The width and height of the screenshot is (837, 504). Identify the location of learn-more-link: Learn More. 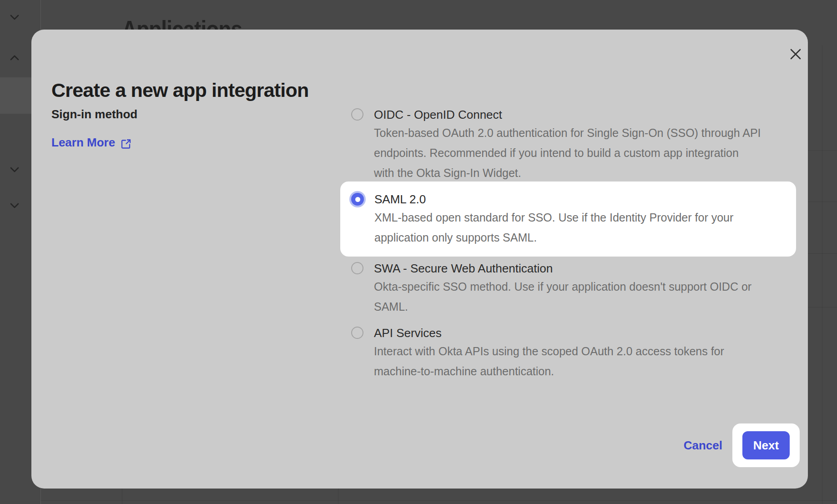
(91, 142).